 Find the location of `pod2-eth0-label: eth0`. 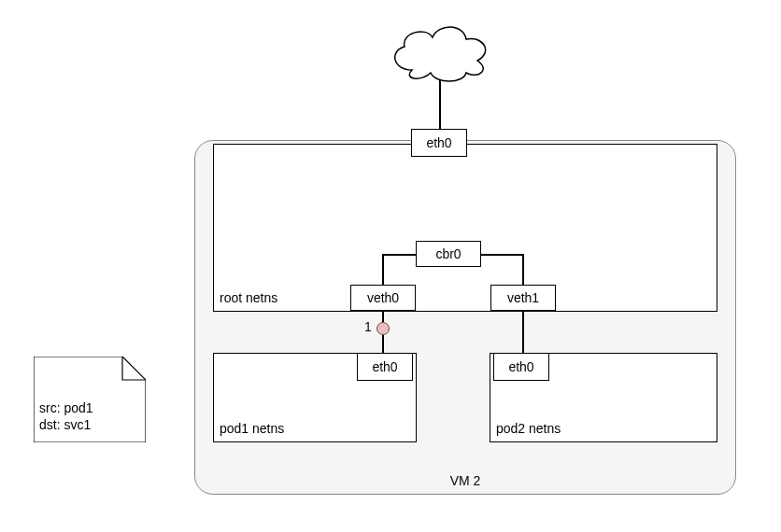

pod2-eth0-label: eth0 is located at coordinates (521, 367).